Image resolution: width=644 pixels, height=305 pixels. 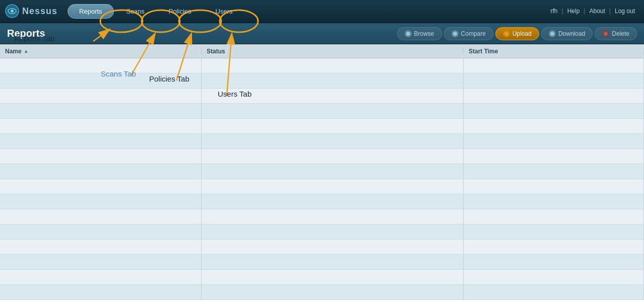 I want to click on download-button: Download, so click(x=567, y=34).